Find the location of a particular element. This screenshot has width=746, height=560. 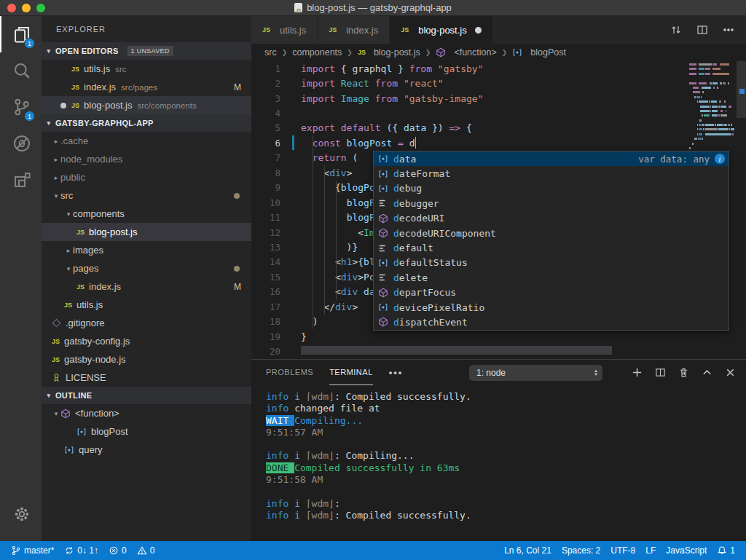

tab-index.js: JSindex.js is located at coordinates (354, 30).